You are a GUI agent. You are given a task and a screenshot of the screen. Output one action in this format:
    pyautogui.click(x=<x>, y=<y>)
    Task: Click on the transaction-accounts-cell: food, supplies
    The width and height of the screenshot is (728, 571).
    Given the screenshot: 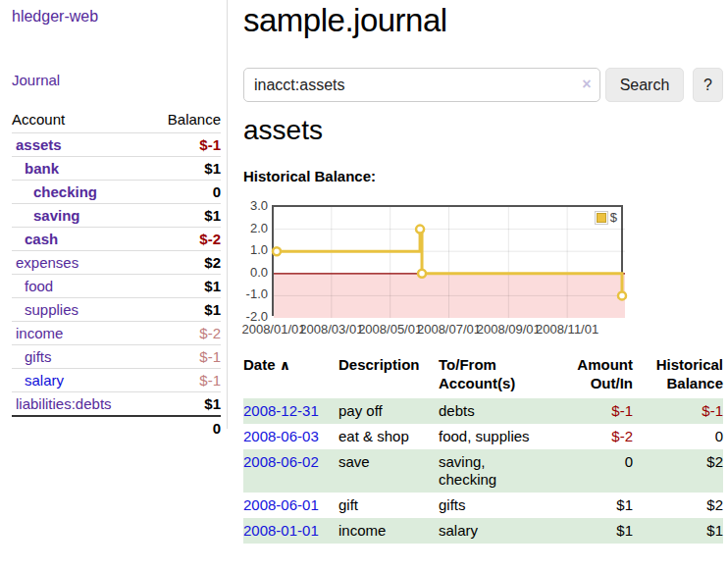 What is the action you would take?
    pyautogui.click(x=505, y=437)
    